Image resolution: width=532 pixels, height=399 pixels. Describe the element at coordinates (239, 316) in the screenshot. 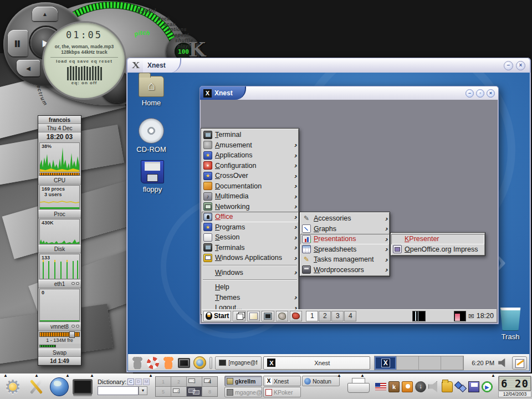

I see `window-list-button` at that location.